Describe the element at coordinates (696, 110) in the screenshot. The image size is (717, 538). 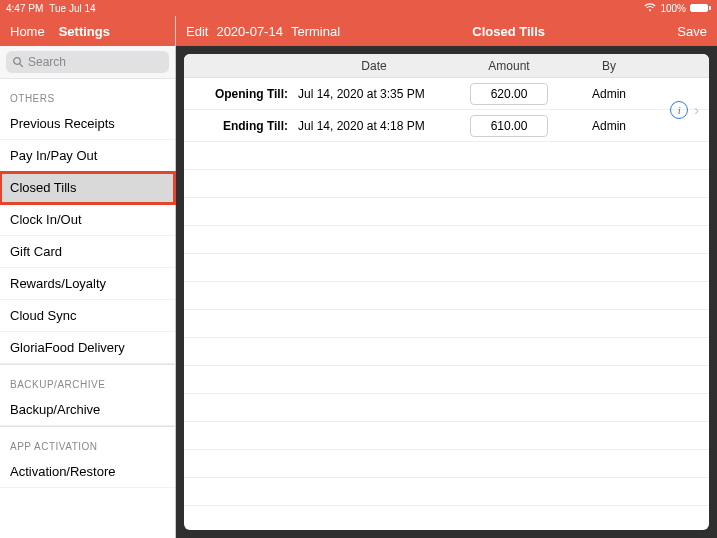
I see `chevron-right-icon: ›` at that location.